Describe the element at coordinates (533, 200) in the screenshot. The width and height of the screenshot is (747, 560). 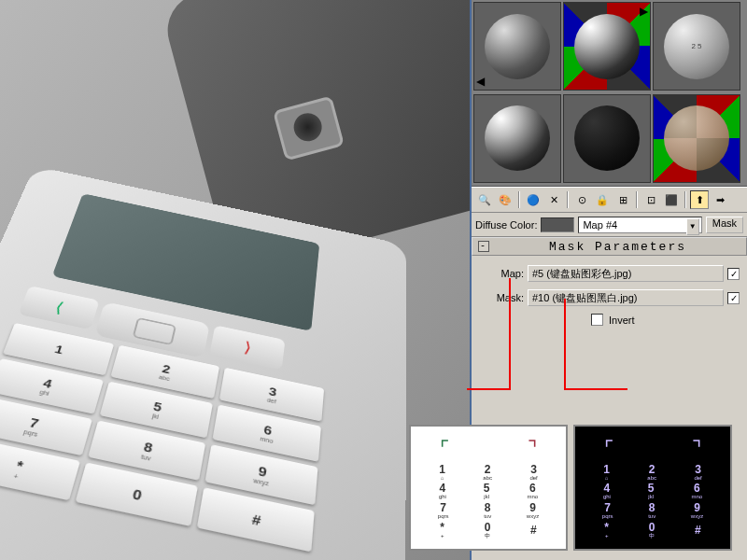
I see `tool-assign: 🔵` at that location.